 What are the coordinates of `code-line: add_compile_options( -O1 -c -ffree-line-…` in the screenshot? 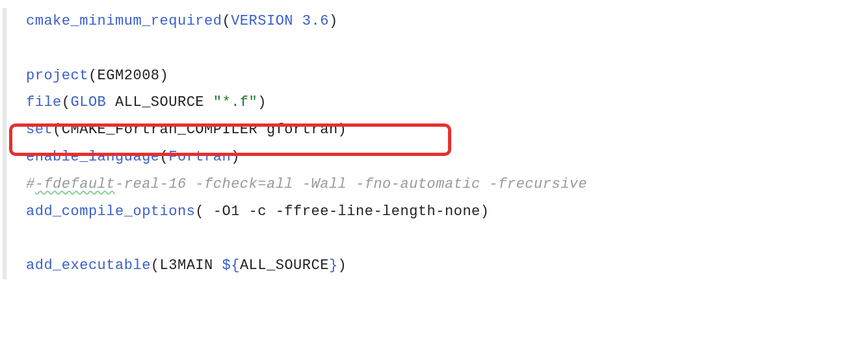 It's located at (447, 212).